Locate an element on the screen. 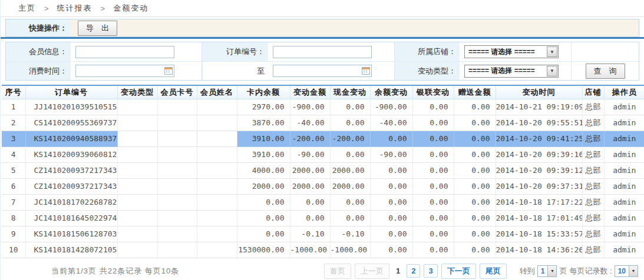 Image resolution: width=644 pixels, height=280 pixels. table-row: 8JC14101816450229740.000.000.000.000.000… is located at coordinates (323, 218).